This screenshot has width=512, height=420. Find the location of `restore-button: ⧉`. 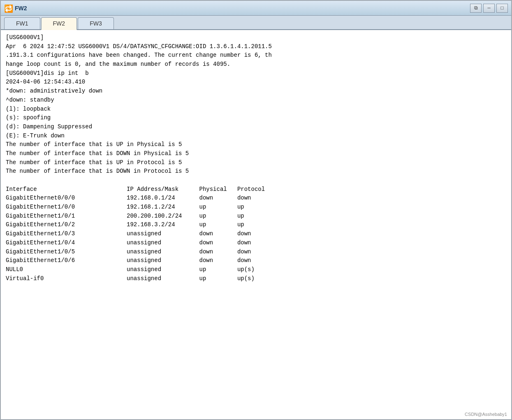

restore-button: ⧉ is located at coordinates (476, 8).